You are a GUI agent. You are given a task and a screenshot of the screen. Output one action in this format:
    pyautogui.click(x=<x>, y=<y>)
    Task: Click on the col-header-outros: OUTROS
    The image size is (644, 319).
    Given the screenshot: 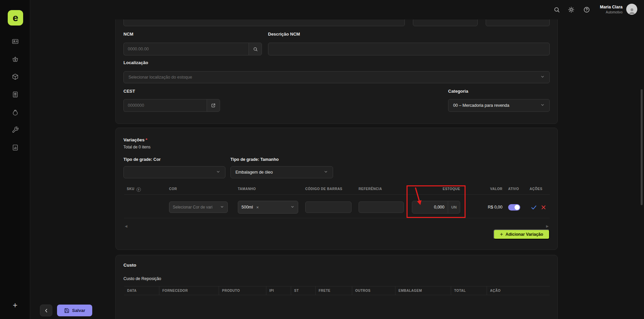 What is the action you would take?
    pyautogui.click(x=374, y=291)
    